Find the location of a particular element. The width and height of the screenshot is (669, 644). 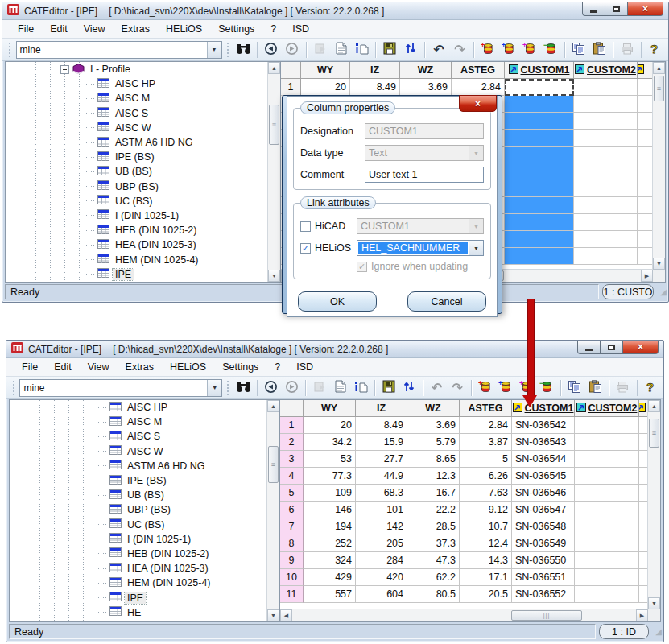

cell-iz: 44.9 is located at coordinates (382, 477).